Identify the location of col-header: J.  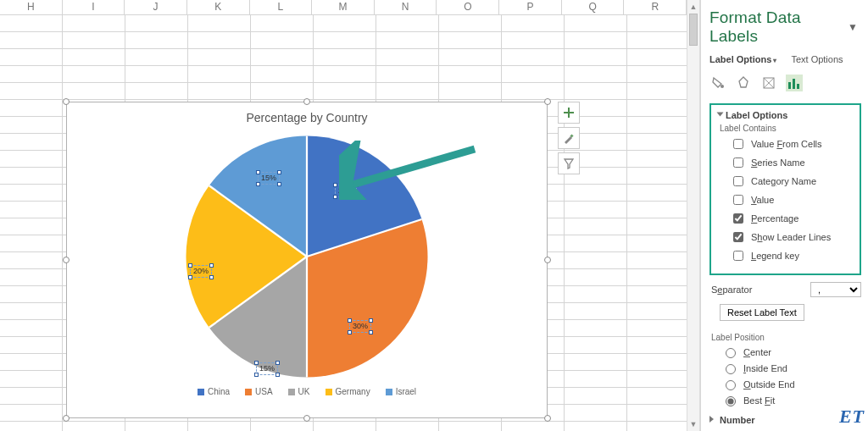
(156, 7).